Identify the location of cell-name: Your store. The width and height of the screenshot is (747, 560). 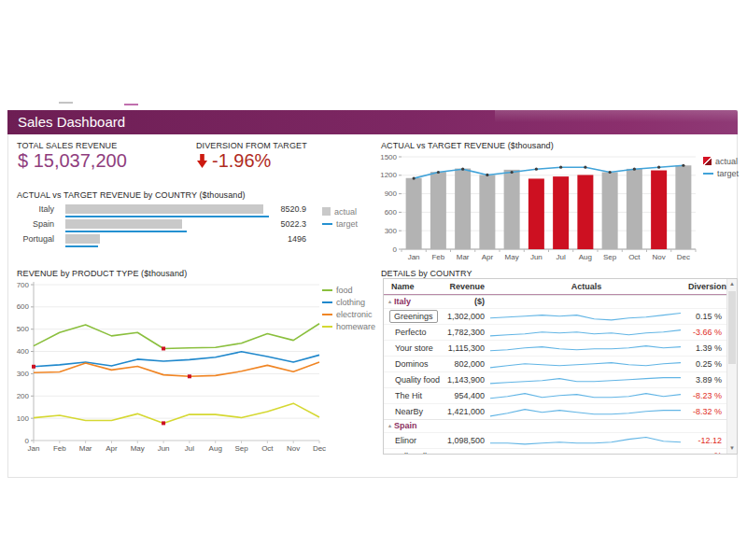
(413, 348).